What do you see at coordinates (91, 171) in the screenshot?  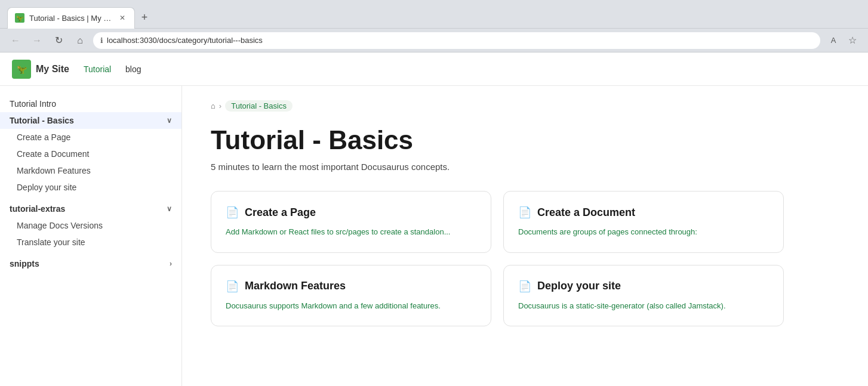 I see `sidebar-item-markdown-features: Markdown Features` at bounding box center [91, 171].